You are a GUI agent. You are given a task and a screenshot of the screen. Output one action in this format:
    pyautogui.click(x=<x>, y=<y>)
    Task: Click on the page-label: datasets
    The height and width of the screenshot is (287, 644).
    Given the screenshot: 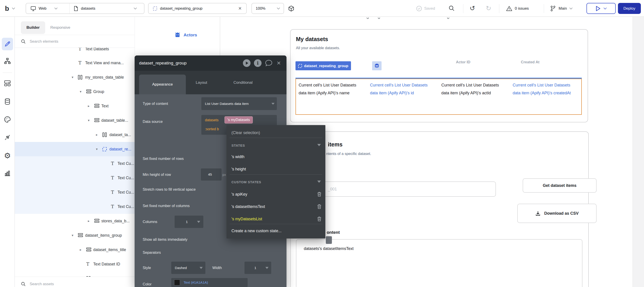 What is the action you would take?
    pyautogui.click(x=88, y=8)
    